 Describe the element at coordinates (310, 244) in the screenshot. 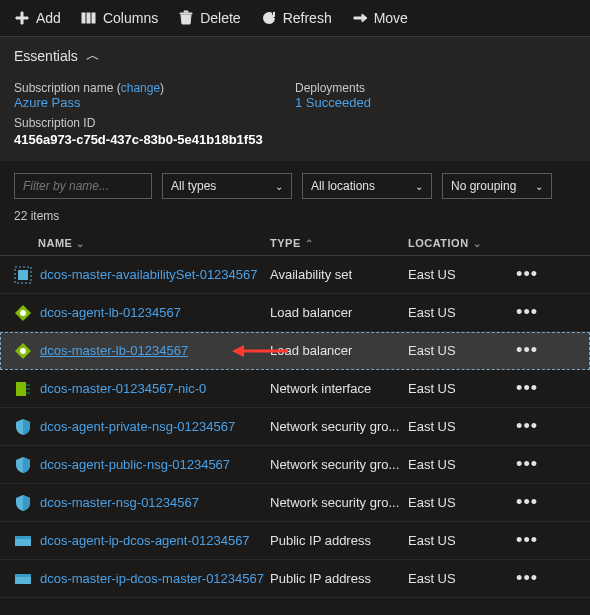

I see `sort-asc-icon: ⌃` at that location.